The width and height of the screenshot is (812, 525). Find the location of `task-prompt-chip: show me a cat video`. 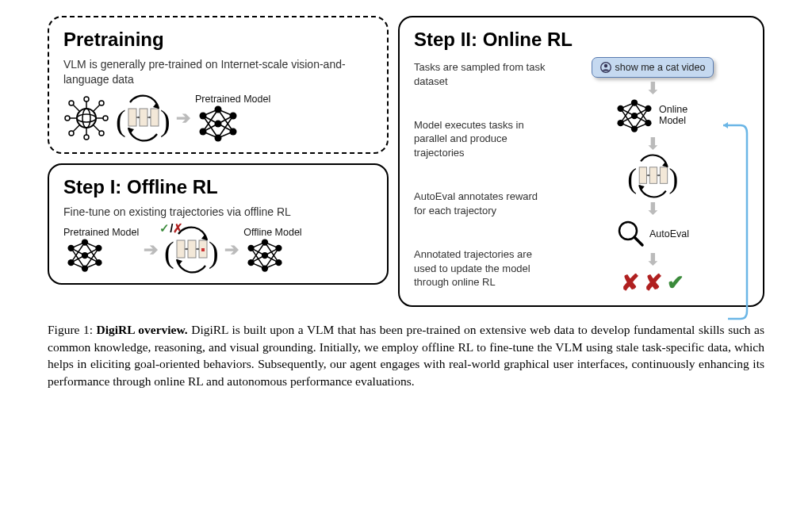

task-prompt-chip: show me a cat video is located at coordinates (653, 67).